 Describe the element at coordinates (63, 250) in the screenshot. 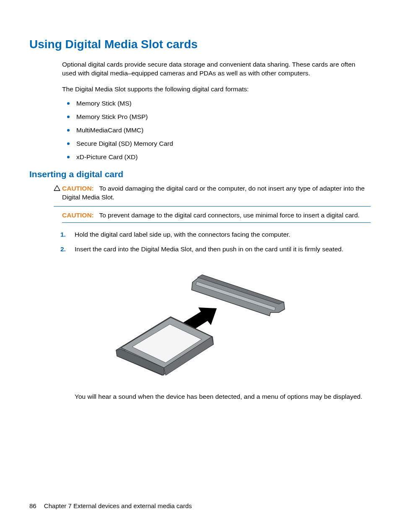

I see `step-number: 2.` at that location.